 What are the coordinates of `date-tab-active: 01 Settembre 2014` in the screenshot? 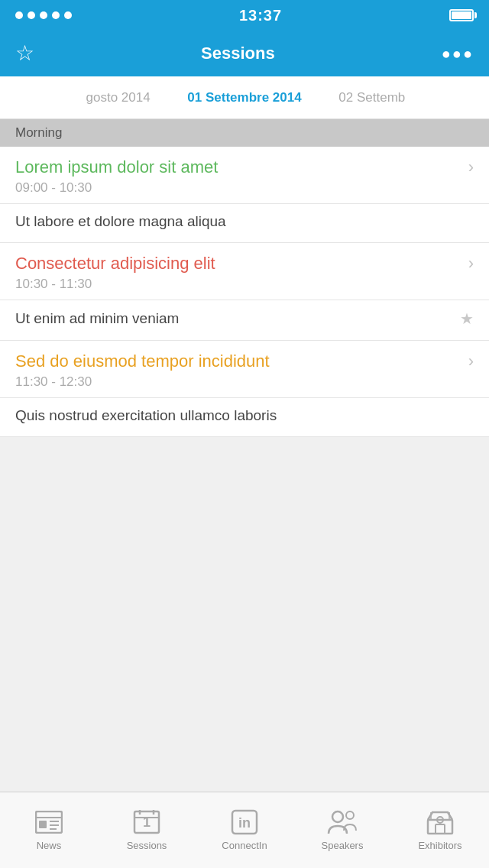 It's located at (244, 98).